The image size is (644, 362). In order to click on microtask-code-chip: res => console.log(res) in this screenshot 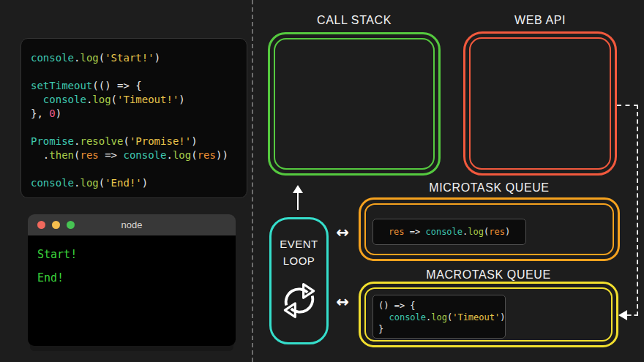, I will do `click(449, 232)`.